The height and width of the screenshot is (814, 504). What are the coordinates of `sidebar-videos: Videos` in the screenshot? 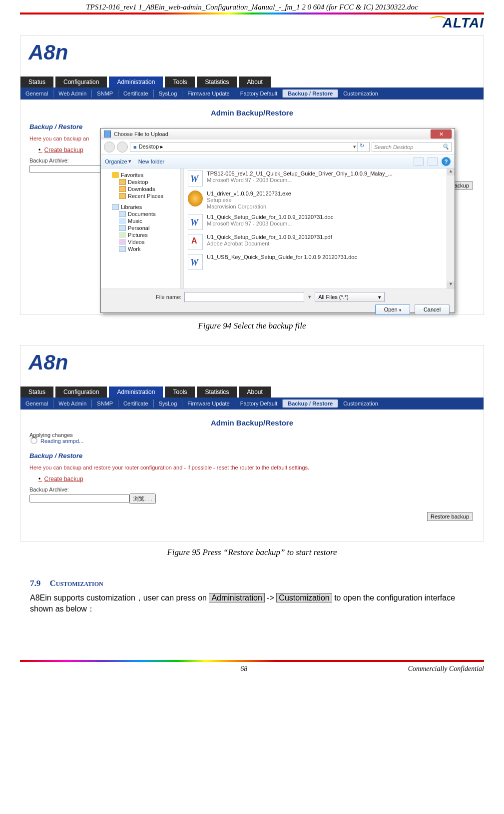 It's located at (141, 242).